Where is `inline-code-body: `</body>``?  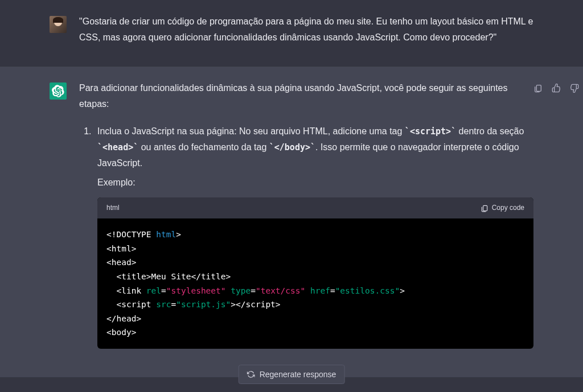
inline-code-body: `</body>` is located at coordinates (293, 147).